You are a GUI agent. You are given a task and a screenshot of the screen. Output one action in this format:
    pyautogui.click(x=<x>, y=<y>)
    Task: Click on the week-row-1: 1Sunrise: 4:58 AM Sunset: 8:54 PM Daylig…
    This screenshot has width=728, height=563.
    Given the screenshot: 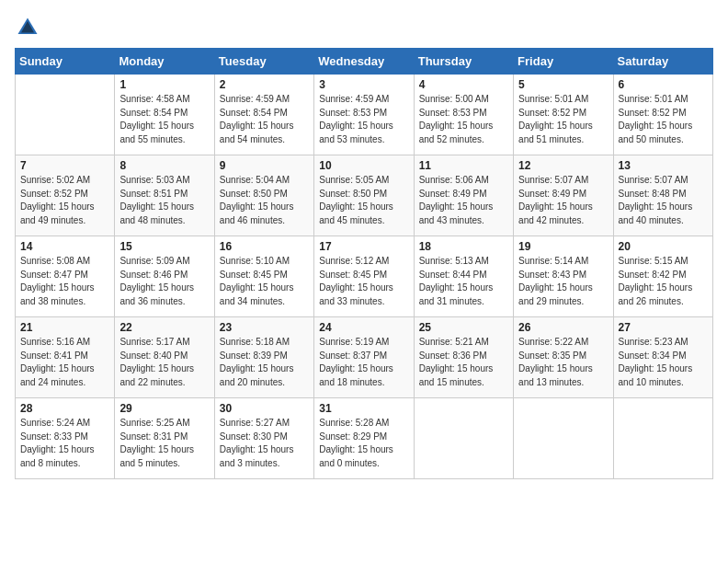 What is the action you would take?
    pyautogui.click(x=364, y=115)
    